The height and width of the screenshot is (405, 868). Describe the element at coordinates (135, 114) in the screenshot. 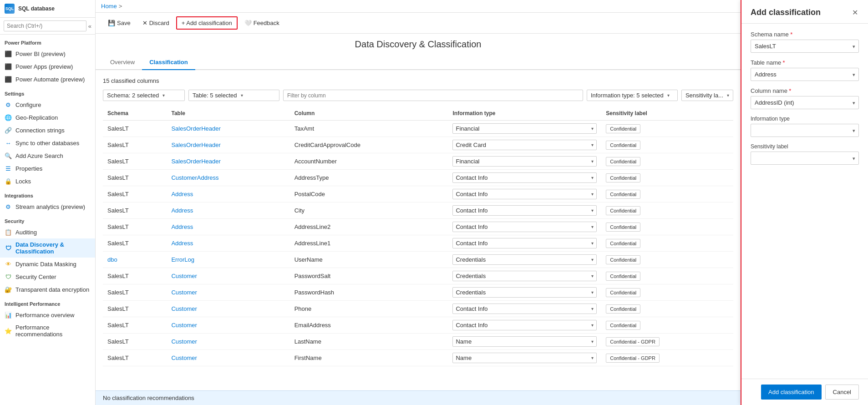

I see `col-schema: Schema` at that location.